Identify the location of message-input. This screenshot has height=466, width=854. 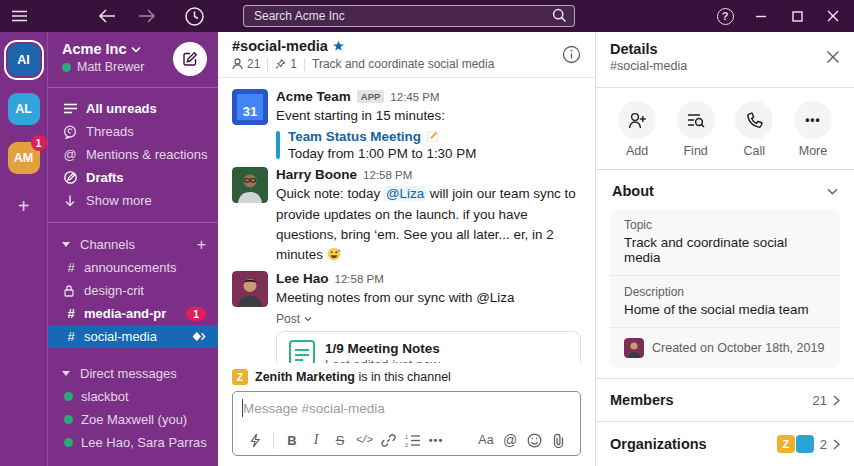
(406, 408).